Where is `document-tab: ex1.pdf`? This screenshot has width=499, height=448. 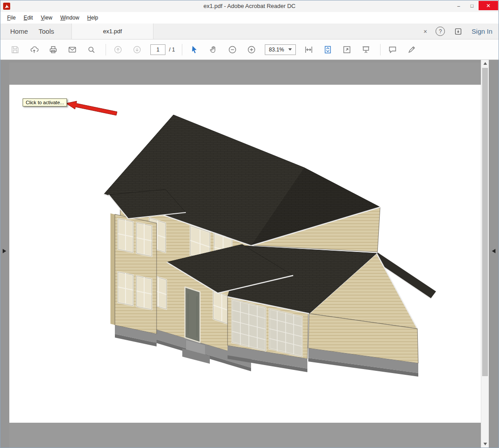
document-tab: ex1.pdf is located at coordinates (113, 31).